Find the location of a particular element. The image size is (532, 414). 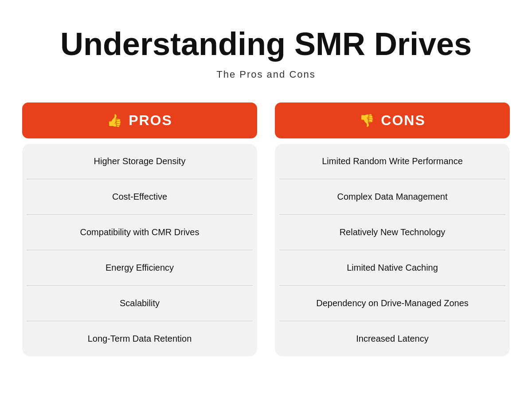

page-subtitle: The Pros and Cons is located at coordinates (266, 75).